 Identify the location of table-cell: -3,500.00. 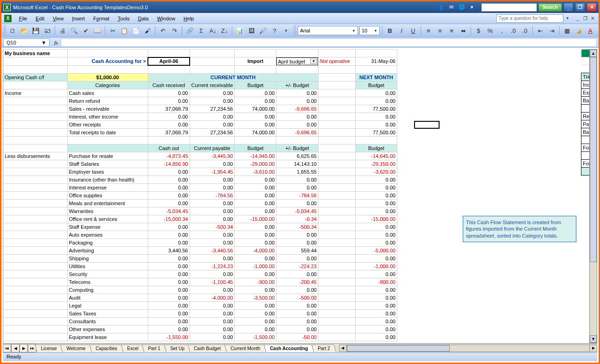
(255, 297).